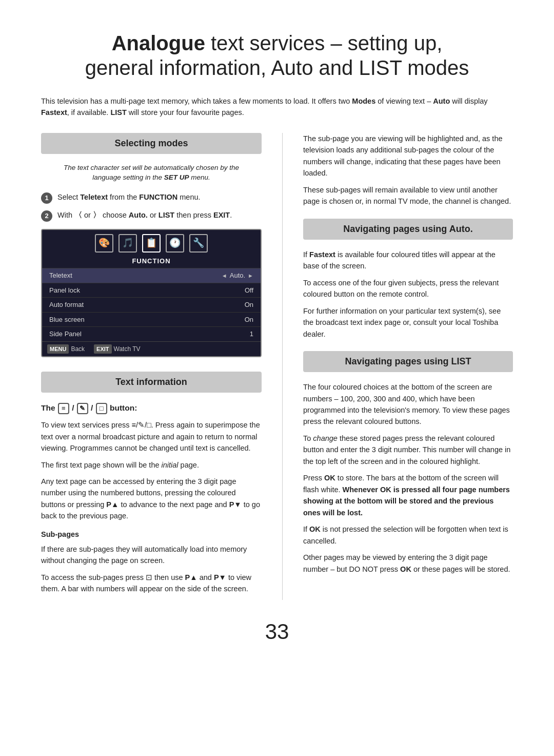 Image resolution: width=554 pixels, height=756 pixels. What do you see at coordinates (83, 409) in the screenshot?
I see `edit-button-icon: ✎` at bounding box center [83, 409].